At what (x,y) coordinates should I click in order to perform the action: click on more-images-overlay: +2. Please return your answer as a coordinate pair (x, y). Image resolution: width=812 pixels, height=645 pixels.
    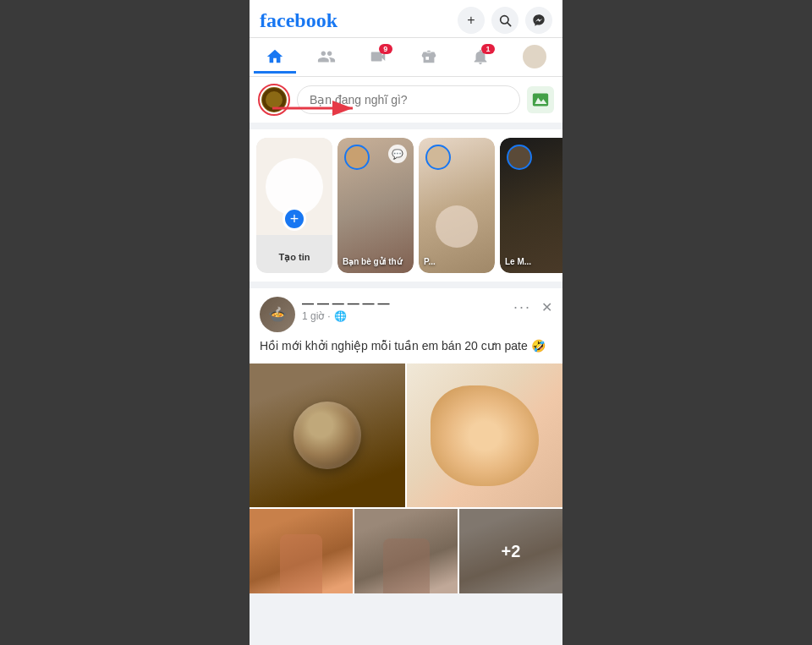
    Looking at the image, I should click on (511, 551).